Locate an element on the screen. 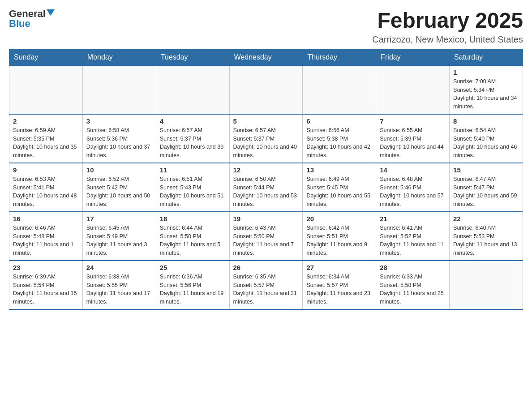 This screenshot has height=411, width=532. calendar-cell: 8Sunrise: 6:54 AM Sunset: 5:40 PM Daylig… is located at coordinates (486, 139).